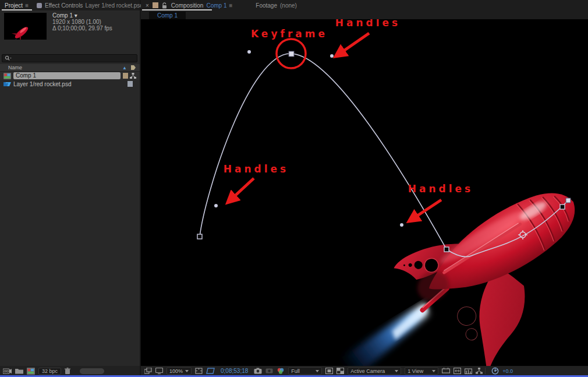 This screenshot has height=377, width=588. I want to click on exposure-value: +0.0, so click(508, 371).